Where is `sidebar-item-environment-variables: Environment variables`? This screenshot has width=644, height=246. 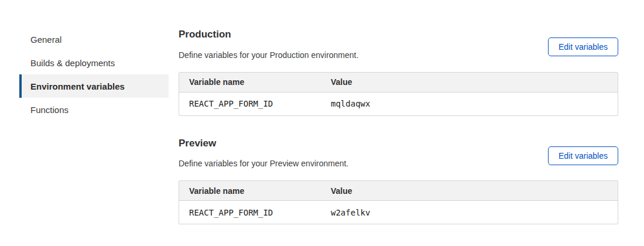 sidebar-item-environment-variables: Environment variables is located at coordinates (94, 86).